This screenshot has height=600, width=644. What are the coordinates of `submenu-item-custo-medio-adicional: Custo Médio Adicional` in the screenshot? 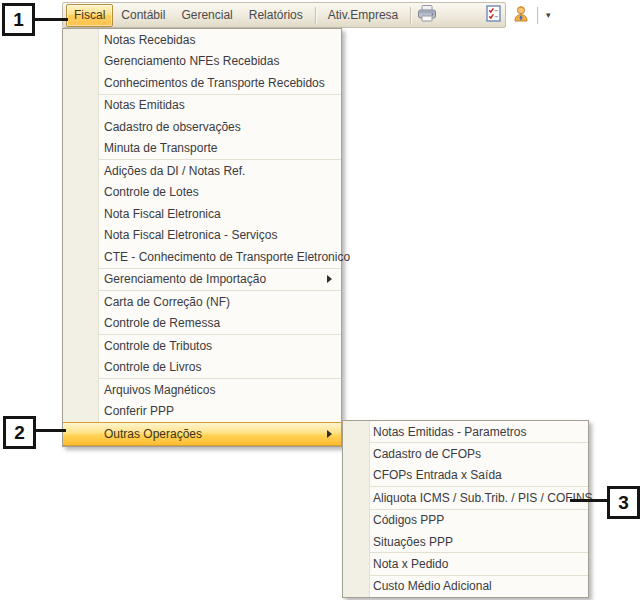 It's located at (466, 586).